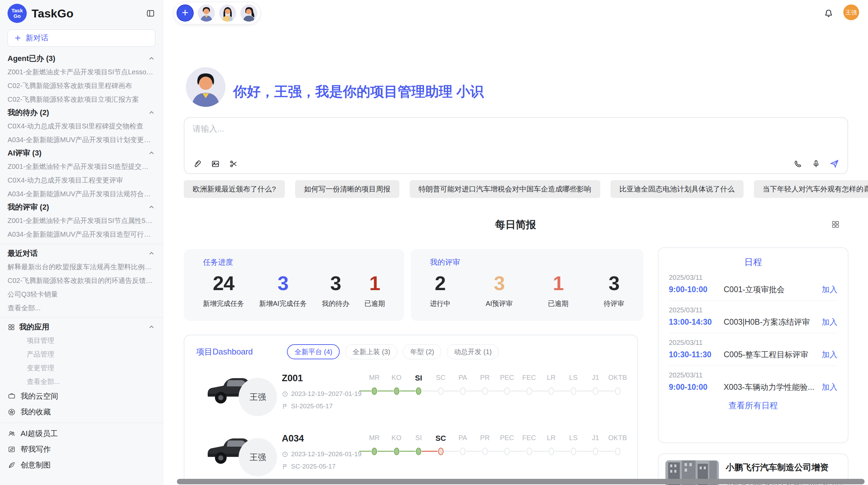 Image resolution: width=868 pixels, height=485 pixels. What do you see at coordinates (82, 267) in the screenshot?
I see `recent-conversation-item: 解释最新出台的欧盟报废车法规再生塑料比例被调至15%...` at bounding box center [82, 267].